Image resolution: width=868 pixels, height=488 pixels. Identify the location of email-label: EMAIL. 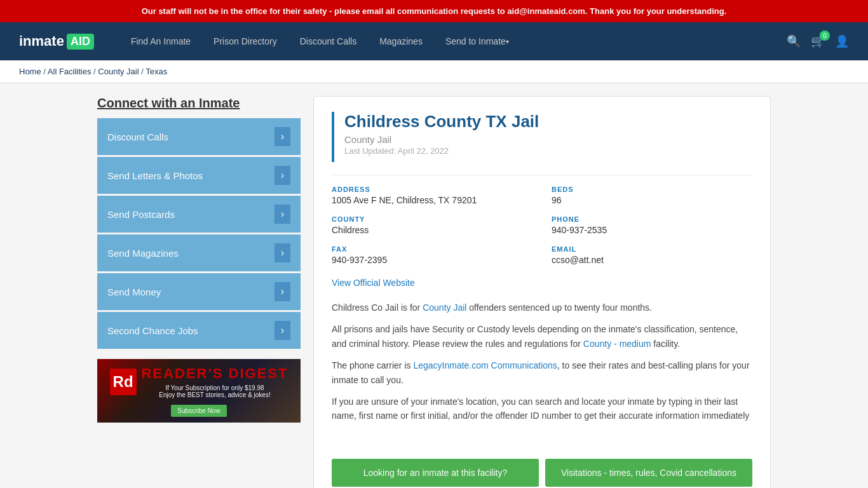
(652, 249).